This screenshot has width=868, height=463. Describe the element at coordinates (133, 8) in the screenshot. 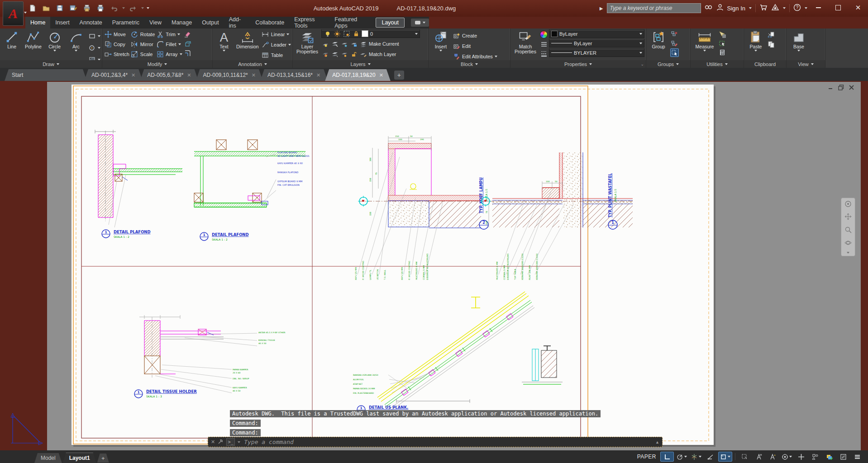

I see `redo-icon` at that location.